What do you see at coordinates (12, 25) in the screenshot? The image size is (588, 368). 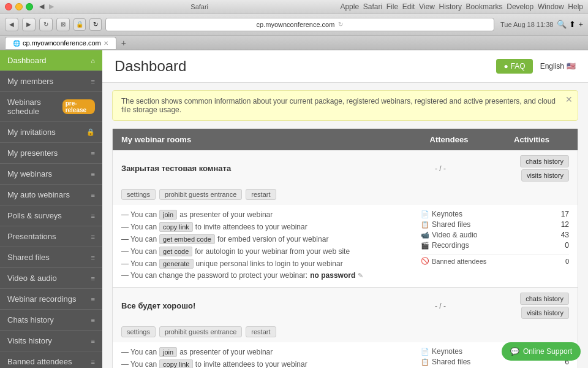 I see `back-nav-button: ◀` at bounding box center [12, 25].